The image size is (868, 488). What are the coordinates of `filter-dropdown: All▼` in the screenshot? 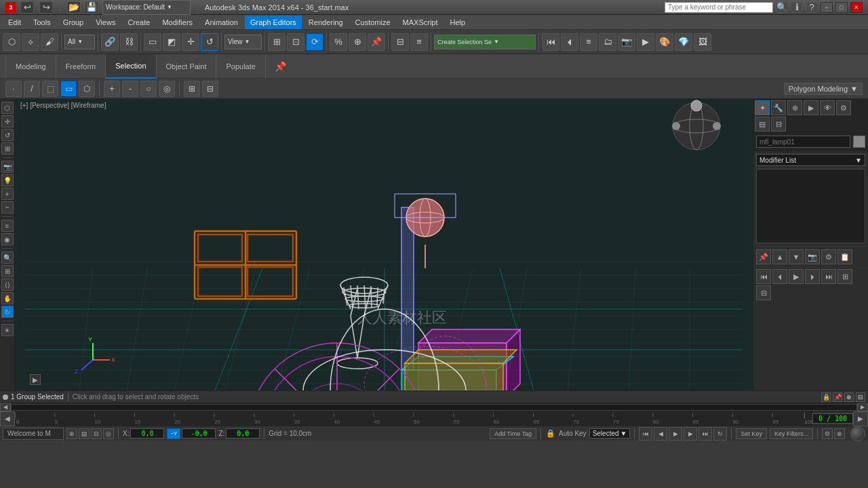 It's located at (80, 42).